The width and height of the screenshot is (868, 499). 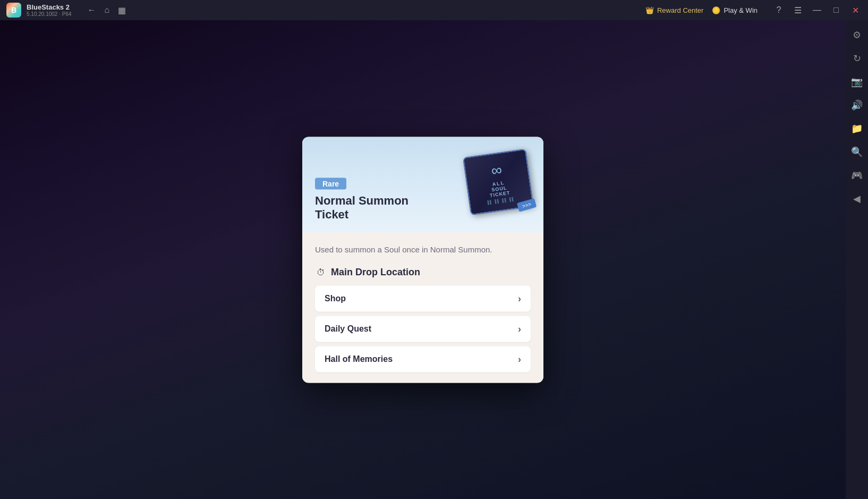 What do you see at coordinates (107, 11) in the screenshot?
I see `titlebar-nav: ← ⌂ ▦` at bounding box center [107, 11].